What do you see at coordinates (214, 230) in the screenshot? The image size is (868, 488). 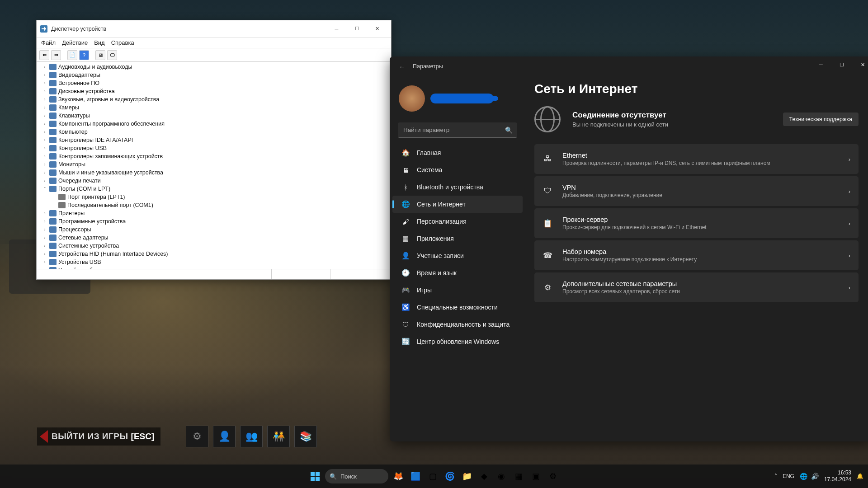 I see `tree-item: ›Процессоры` at bounding box center [214, 230].